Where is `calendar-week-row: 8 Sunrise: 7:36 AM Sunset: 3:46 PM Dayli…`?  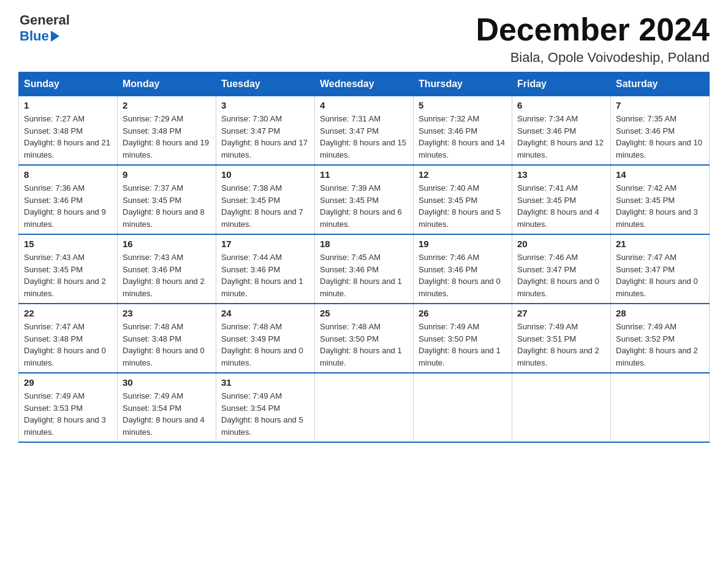 calendar-week-row: 8 Sunrise: 7:36 AM Sunset: 3:46 PM Dayli… is located at coordinates (364, 200).